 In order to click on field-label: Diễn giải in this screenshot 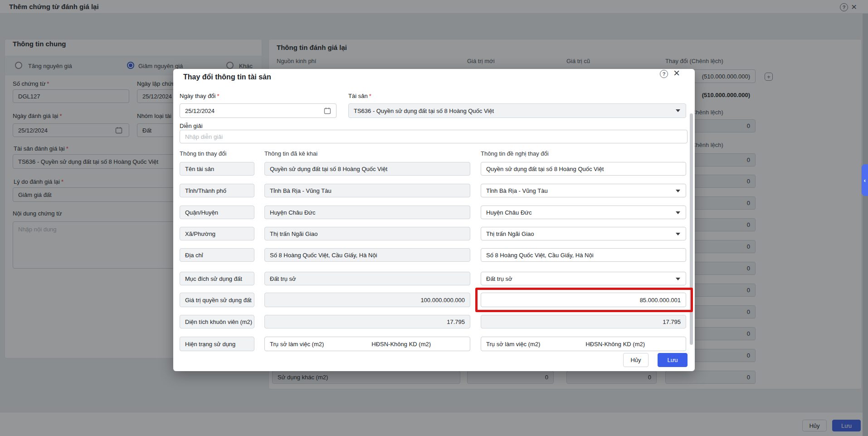, I will do `click(191, 126)`.